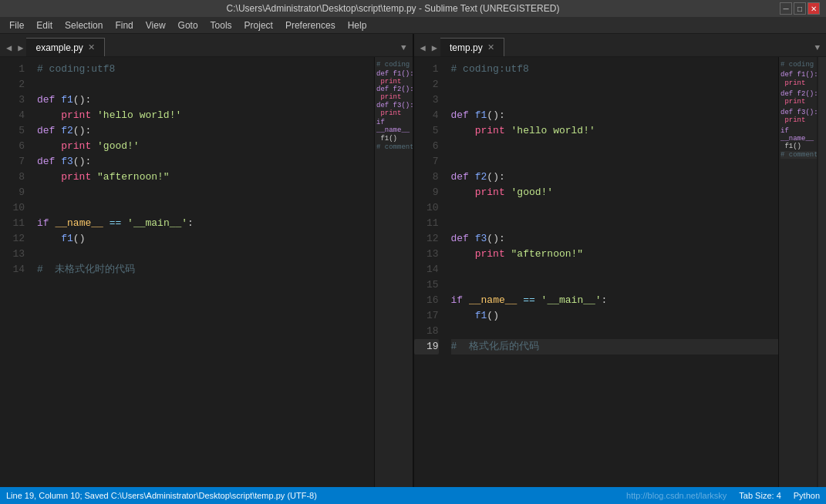 This screenshot has width=826, height=504. What do you see at coordinates (205, 270) in the screenshot?
I see `code-line: # 未格式化时的代码` at bounding box center [205, 270].